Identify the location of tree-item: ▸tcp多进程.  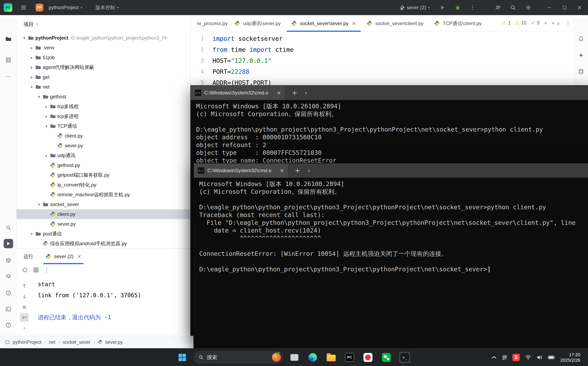
(103, 116).